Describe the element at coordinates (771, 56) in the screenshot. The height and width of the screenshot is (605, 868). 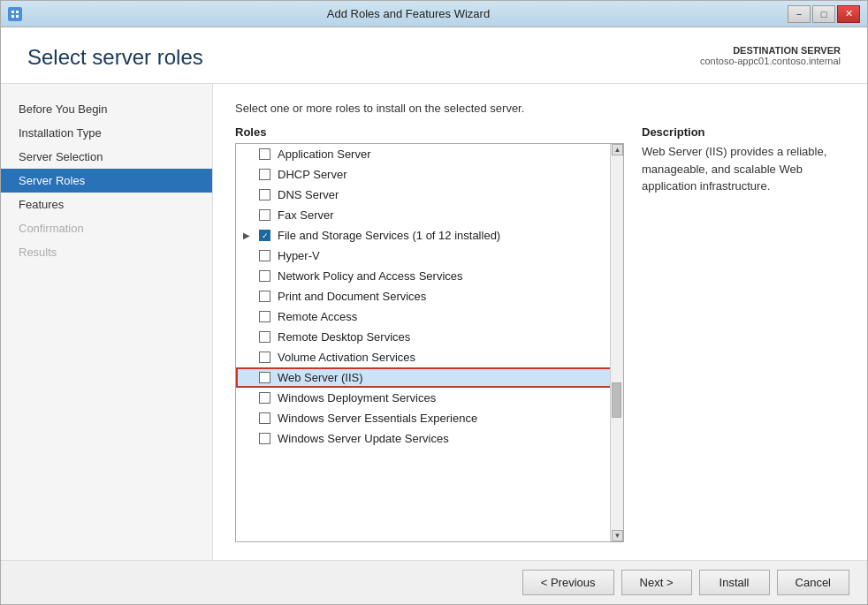
I see `destination-server-info: DESTINATION SERVER contoso-appc01.contos…` at that location.